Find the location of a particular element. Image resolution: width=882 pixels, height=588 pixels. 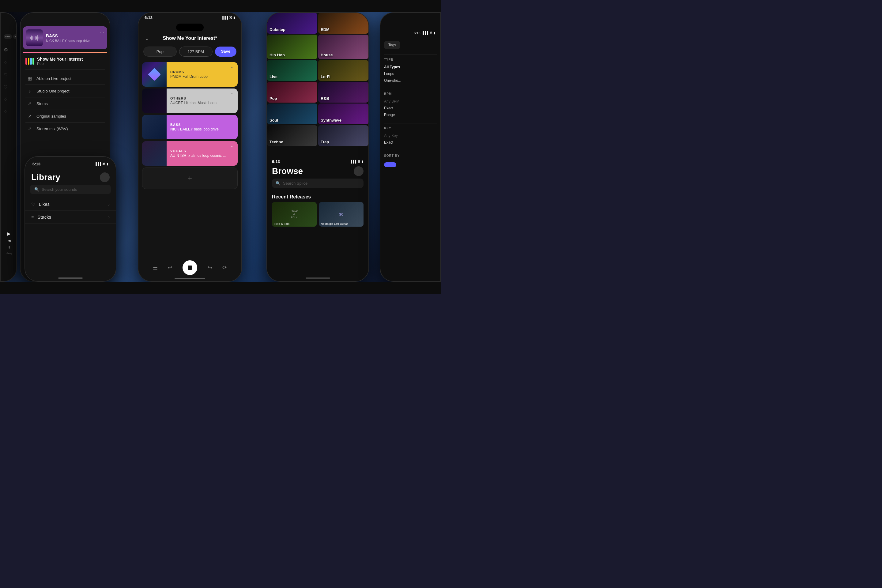

filter-sort-section: SORT BY is located at coordinates (410, 161).